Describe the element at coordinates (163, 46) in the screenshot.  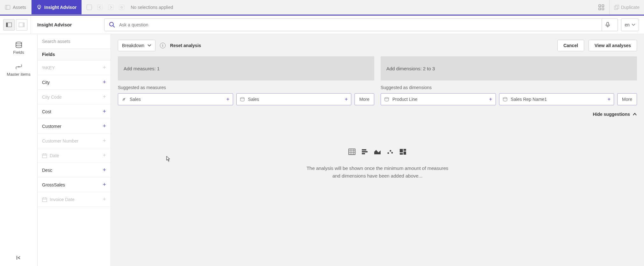
I see `info-icon: i` at that location.